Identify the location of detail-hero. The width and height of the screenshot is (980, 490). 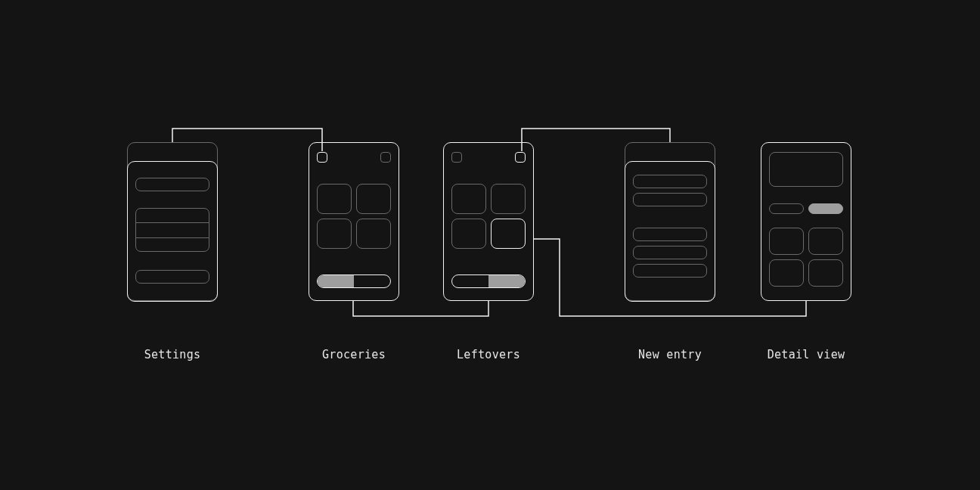
(806, 169).